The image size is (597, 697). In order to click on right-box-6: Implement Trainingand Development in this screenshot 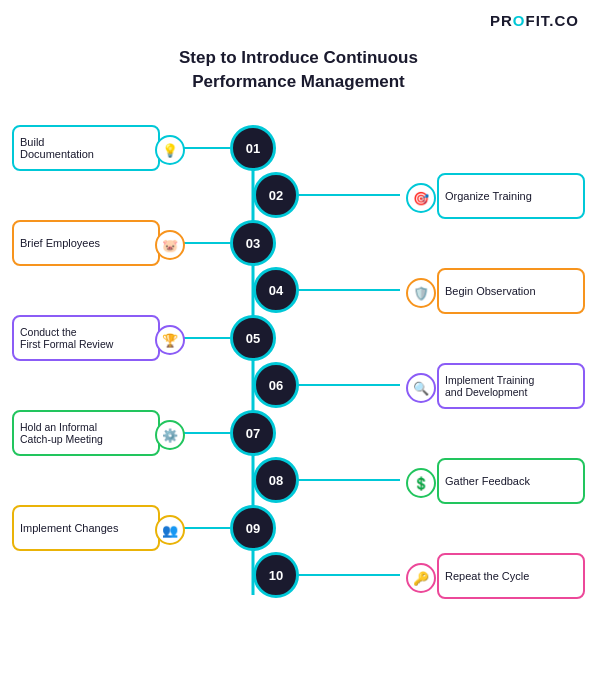, I will do `click(511, 386)`.